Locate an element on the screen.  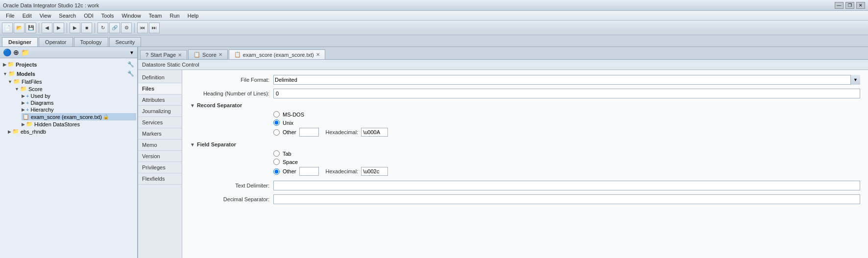
panel-collapse-icon: ▼ is located at coordinates (132, 53).